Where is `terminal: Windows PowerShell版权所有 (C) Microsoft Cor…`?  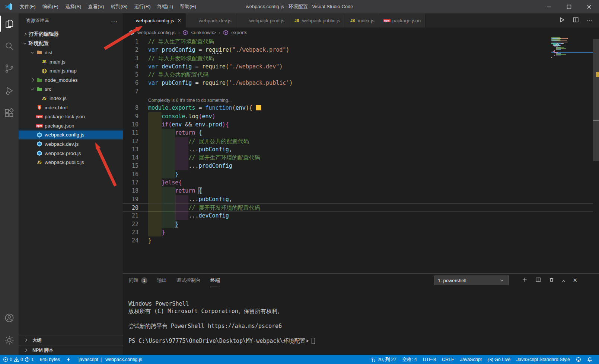 terminal: Windows PowerShell版权所有 (C) Microsoft Cor… is located at coordinates (360, 322).